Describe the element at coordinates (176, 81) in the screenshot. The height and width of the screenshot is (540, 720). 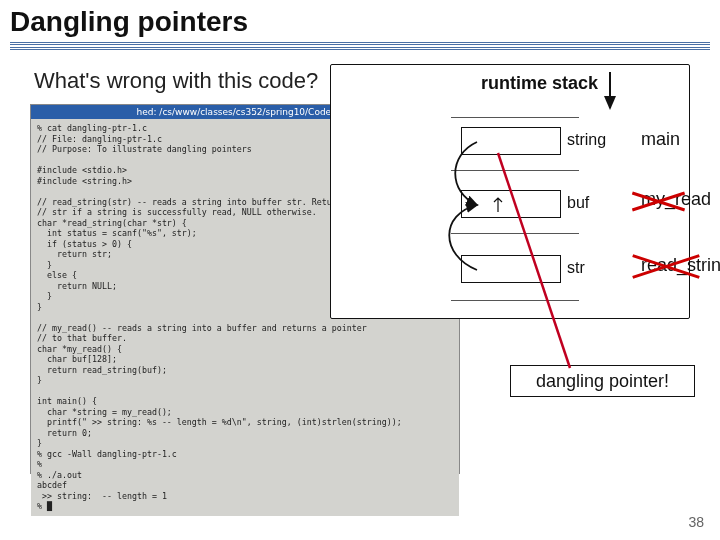
I see `subtitle: What's wrong with this code?` at that location.